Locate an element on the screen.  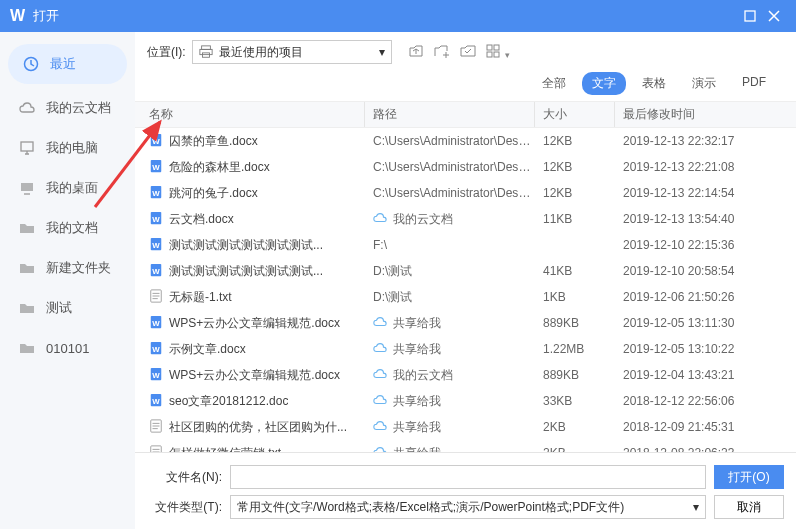
file-row: W示例文章.docx共享给我1.22MB2019-12-05 13:10:22 is located at coordinates (466, 349).